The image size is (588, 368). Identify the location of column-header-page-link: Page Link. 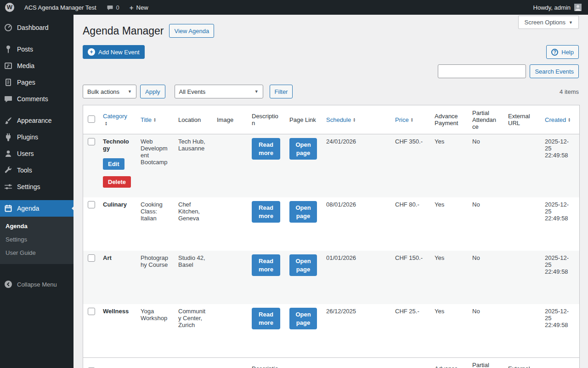
(303, 362).